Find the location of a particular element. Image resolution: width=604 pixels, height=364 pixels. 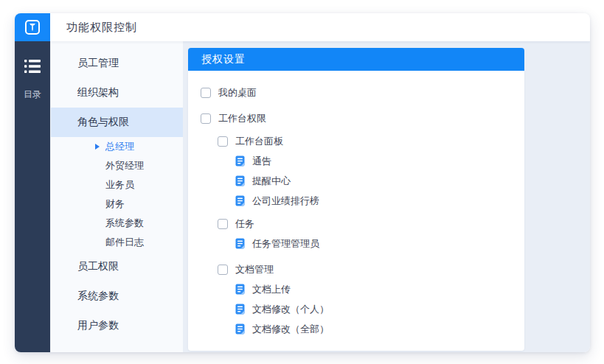

tree-item-doc-edit-all: 文档修改（全部） is located at coordinates (356, 329).